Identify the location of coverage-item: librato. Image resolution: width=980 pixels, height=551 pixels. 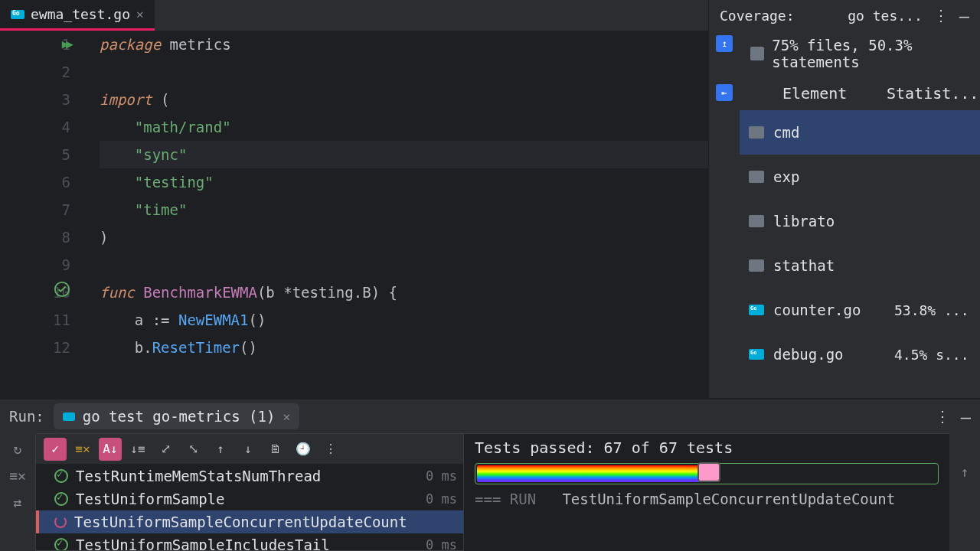
(860, 221).